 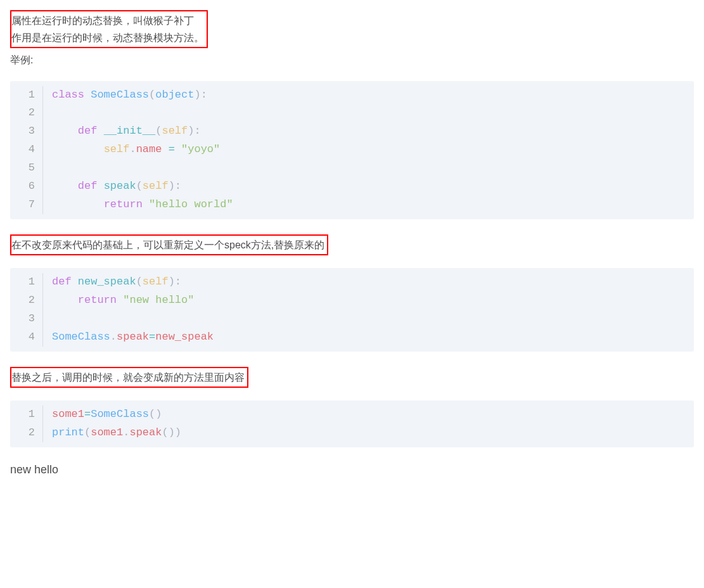 What do you see at coordinates (352, 169) in the screenshot?
I see `code-line: 5` at bounding box center [352, 169].